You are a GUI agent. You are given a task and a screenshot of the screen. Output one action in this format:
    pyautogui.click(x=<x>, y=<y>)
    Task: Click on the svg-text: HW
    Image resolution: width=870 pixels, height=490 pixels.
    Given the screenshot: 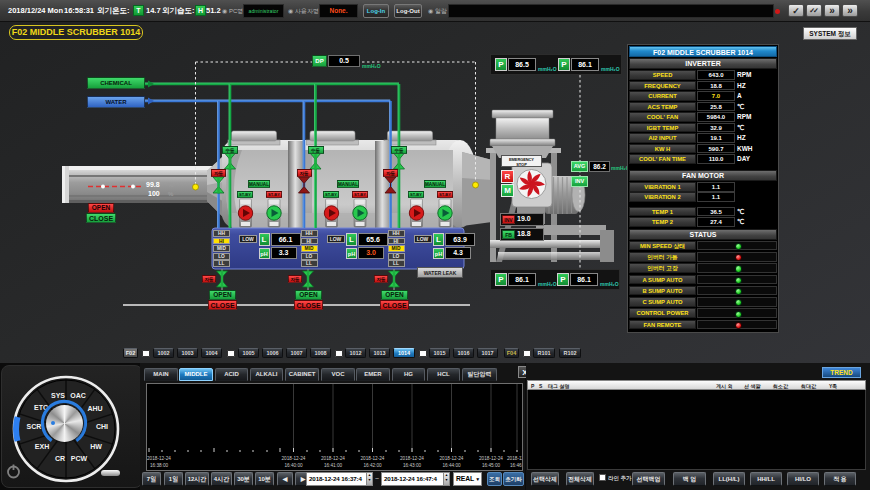 What is the action you would take?
    pyautogui.click(x=96, y=446)
    